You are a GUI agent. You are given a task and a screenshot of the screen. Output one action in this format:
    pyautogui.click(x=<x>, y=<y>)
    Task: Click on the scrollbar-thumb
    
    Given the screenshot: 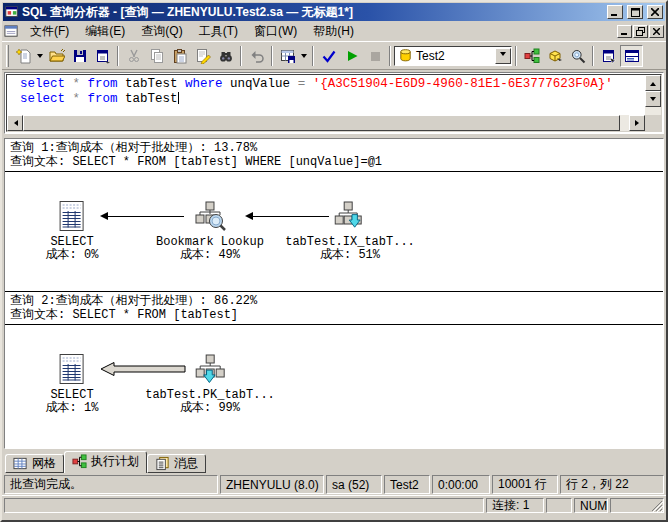 What is the action you would take?
    pyautogui.click(x=322, y=123)
    